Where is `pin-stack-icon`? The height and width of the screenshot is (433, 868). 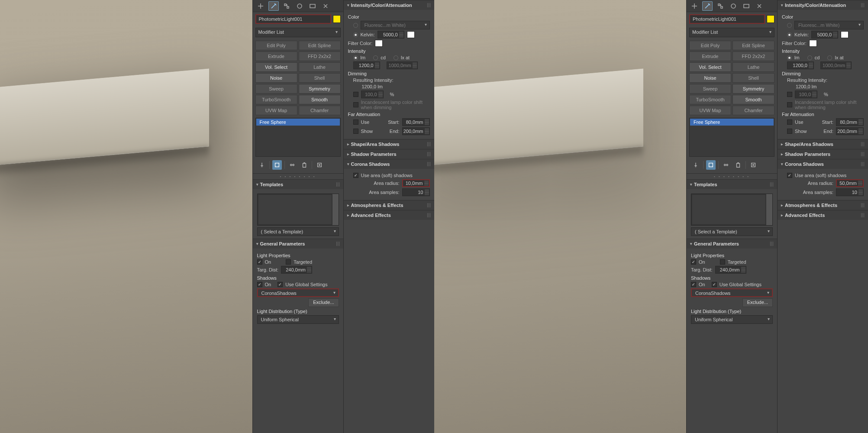 pin-stack-icon is located at coordinates (262, 165).